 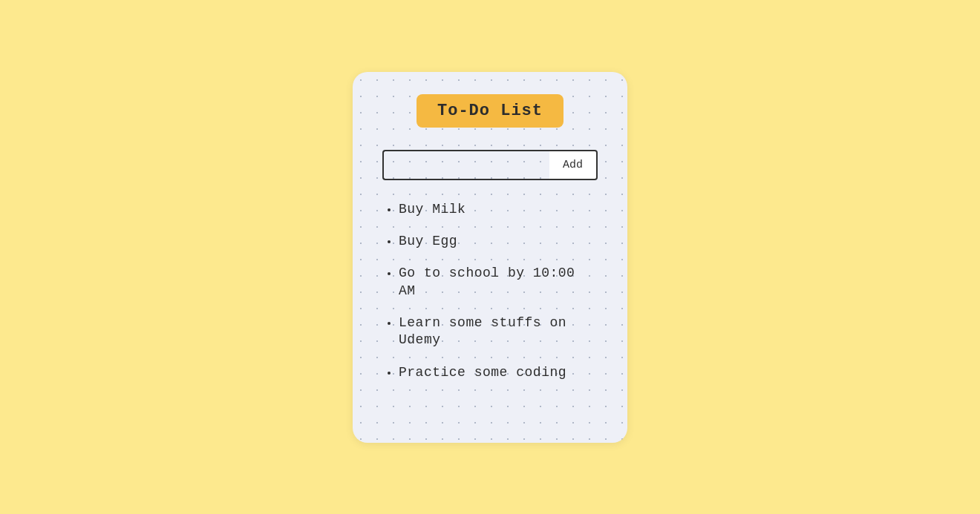 What do you see at coordinates (490, 111) in the screenshot?
I see `card-title: To-Do List` at bounding box center [490, 111].